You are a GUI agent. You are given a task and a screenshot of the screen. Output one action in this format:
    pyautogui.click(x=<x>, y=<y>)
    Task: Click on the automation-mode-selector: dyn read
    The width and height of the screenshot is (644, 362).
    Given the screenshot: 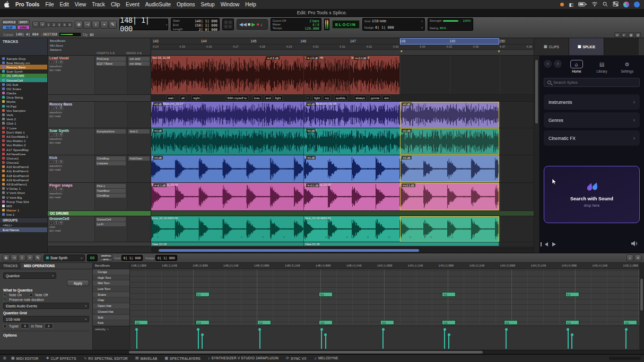 What is the action you would take?
    pyautogui.click(x=71, y=70)
    